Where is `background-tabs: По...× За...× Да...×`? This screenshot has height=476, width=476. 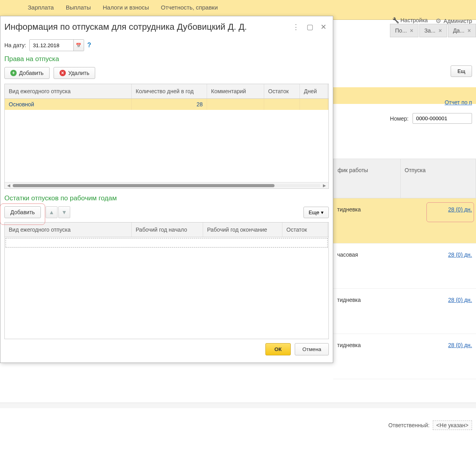 background-tabs: По...× За...× Да...× is located at coordinates (433, 31).